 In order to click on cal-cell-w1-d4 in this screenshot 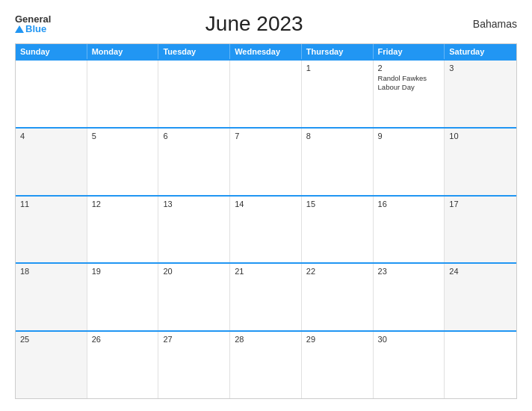, I will do `click(266, 94)`.